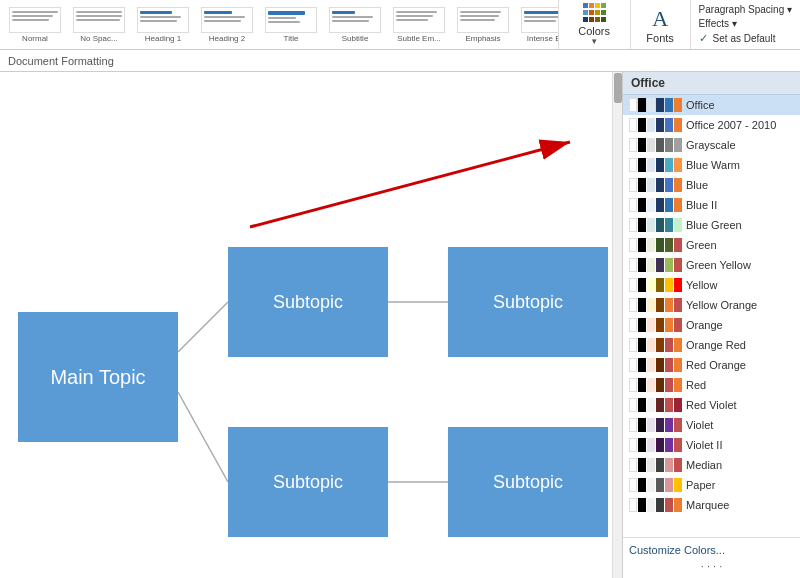  I want to click on style-item-subtitle: Subtitle, so click(355, 25).